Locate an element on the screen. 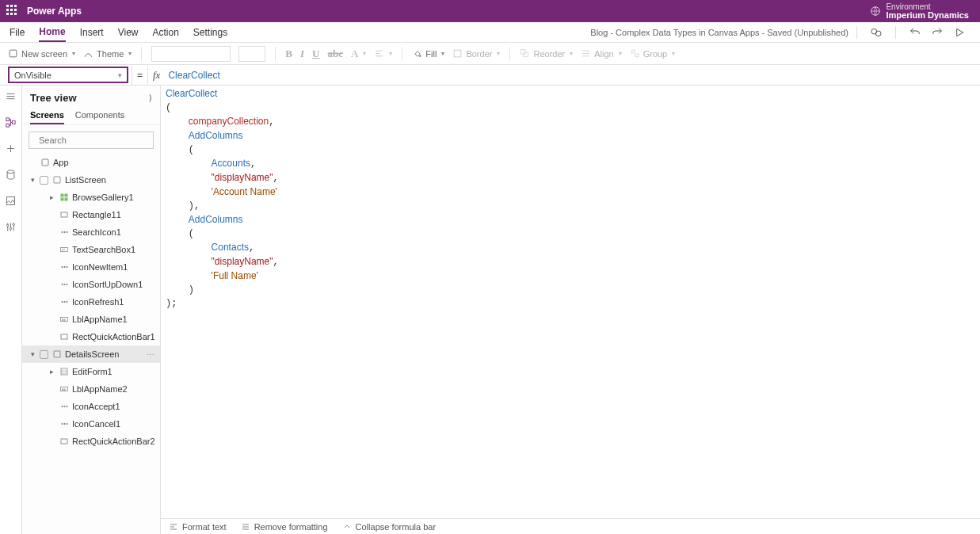  tree-control-node: ▸IconCancel1 is located at coordinates (91, 424).